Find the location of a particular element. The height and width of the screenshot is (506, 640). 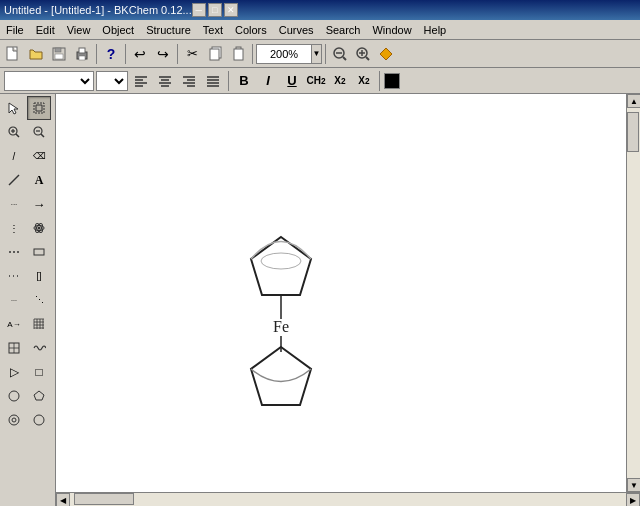

menu-file: File is located at coordinates (15, 30).